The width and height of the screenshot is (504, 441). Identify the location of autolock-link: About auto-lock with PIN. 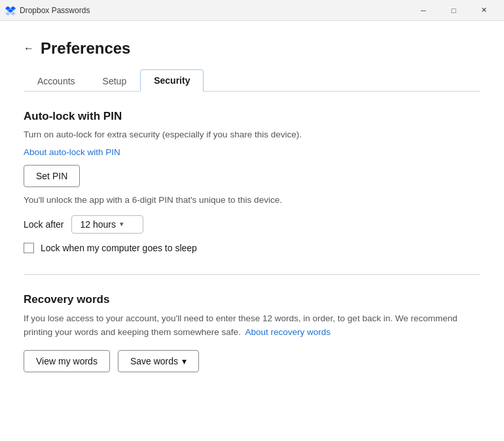
(72, 152).